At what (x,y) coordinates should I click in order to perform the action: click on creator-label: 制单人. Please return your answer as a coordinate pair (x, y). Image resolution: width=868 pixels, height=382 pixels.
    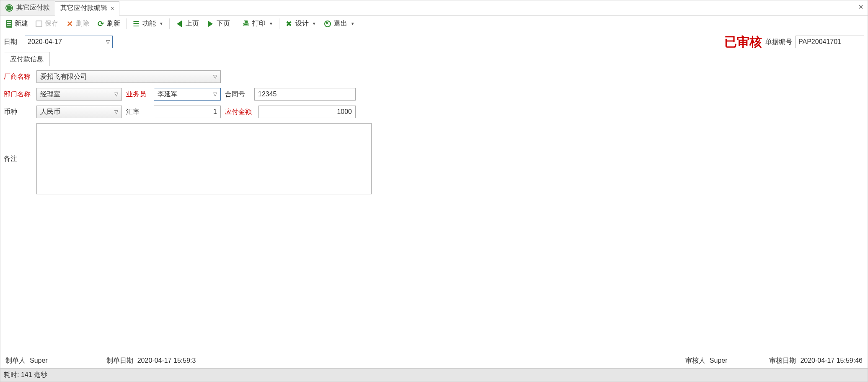
    Looking at the image, I should click on (16, 361).